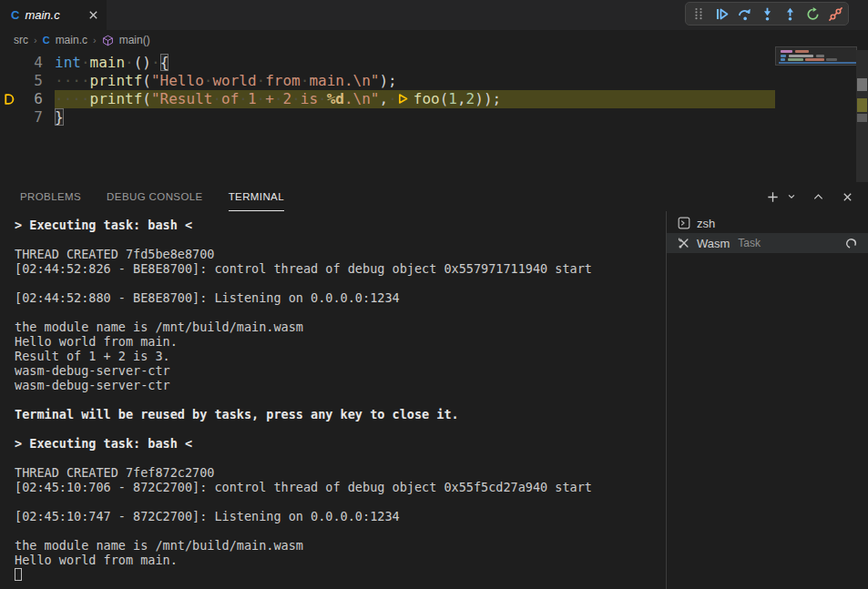 Image resolution: width=868 pixels, height=589 pixels. Describe the element at coordinates (182, 98) in the screenshot. I see `code-token: "Result` at that location.